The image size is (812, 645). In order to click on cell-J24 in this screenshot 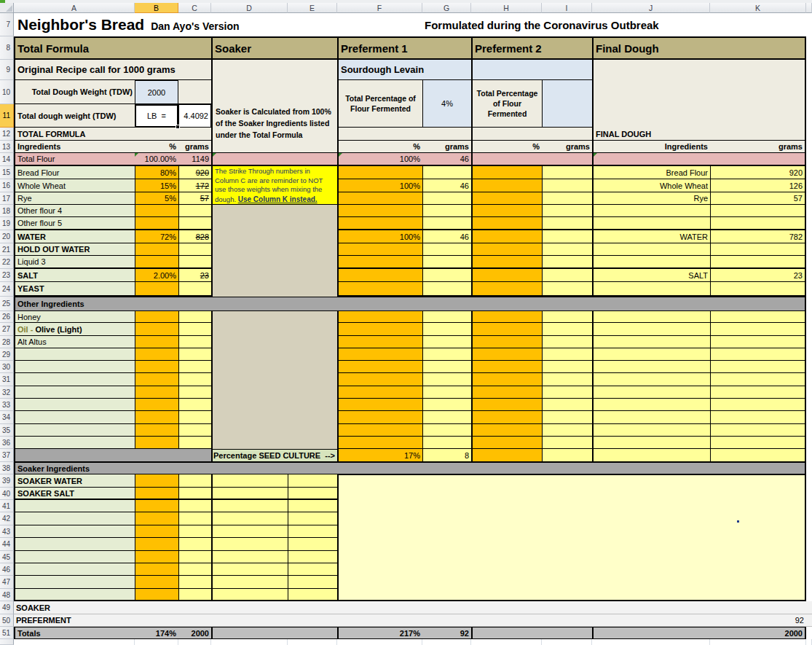, I will do `click(651, 289)`.